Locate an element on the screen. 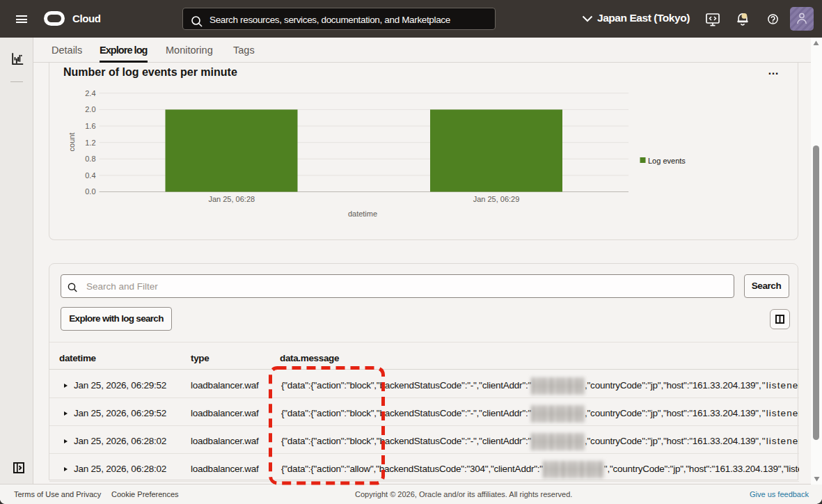  svg-text: 1.6 is located at coordinates (90, 126).